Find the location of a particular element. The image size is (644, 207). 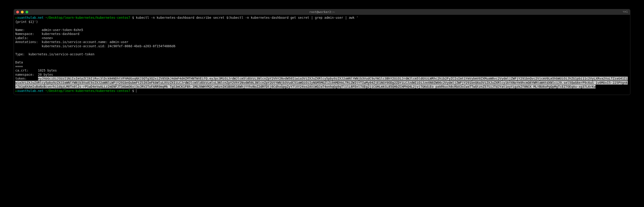

prompt2-dollar: $ is located at coordinates (133, 91).